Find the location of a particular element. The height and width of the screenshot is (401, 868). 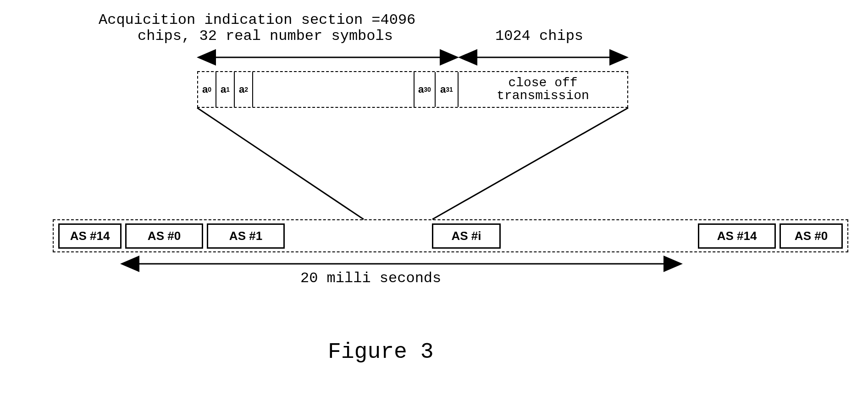

chips-1024-label: 1024 chips is located at coordinates (539, 36).